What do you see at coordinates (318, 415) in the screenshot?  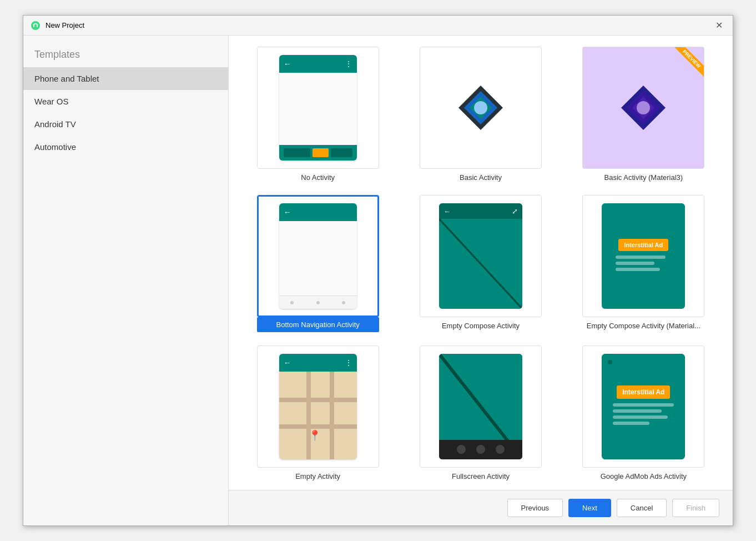 I see `map-body: 📍` at bounding box center [318, 415].